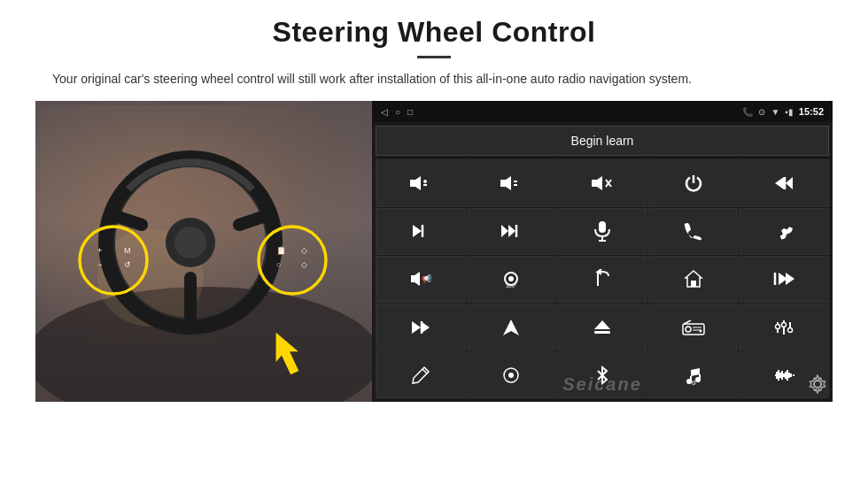 The width and height of the screenshot is (868, 485). I want to click on settings-dot-button, so click(512, 375).